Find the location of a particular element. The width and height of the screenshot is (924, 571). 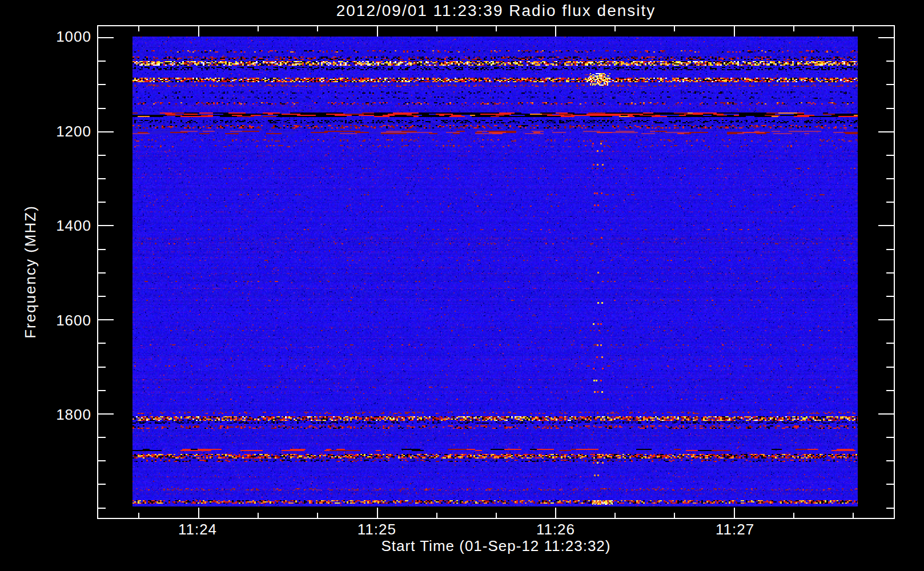

y-tick-label: 1000 is located at coordinates (46, 37).